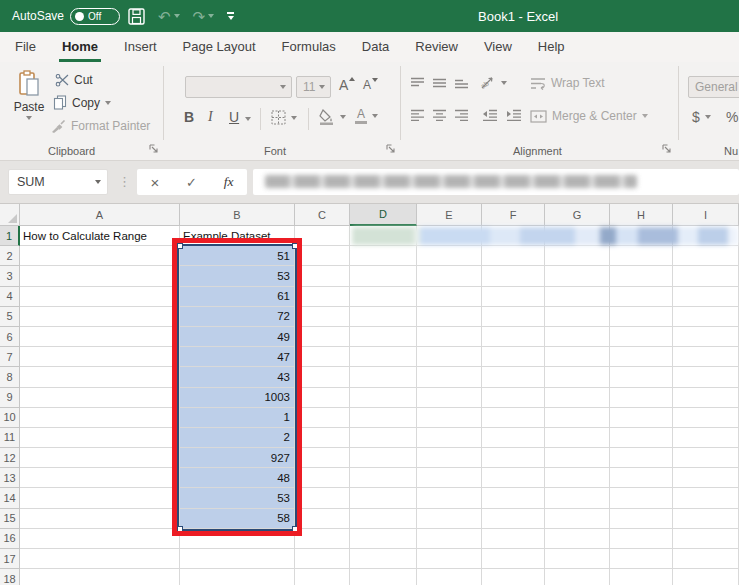 The height and width of the screenshot is (585, 739). What do you see at coordinates (450, 357) in the screenshot?
I see `cell-E7` at bounding box center [450, 357].